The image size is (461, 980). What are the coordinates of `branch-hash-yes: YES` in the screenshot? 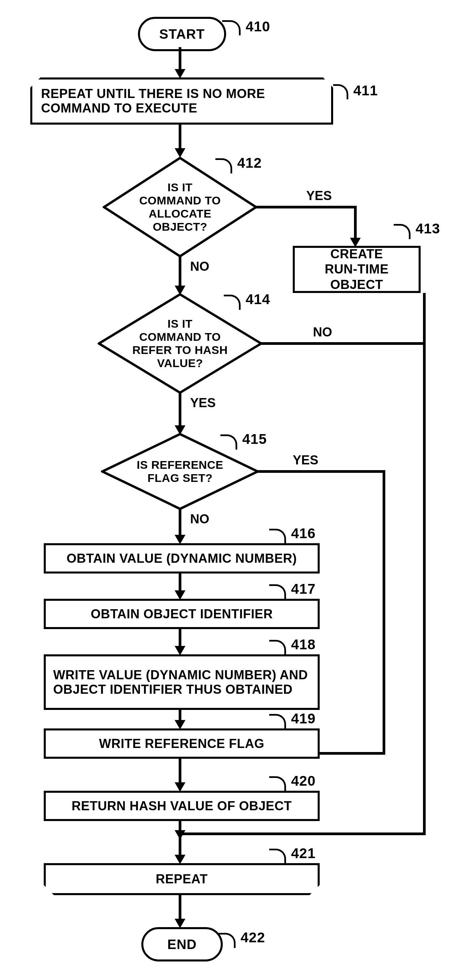 It's located at (203, 403).